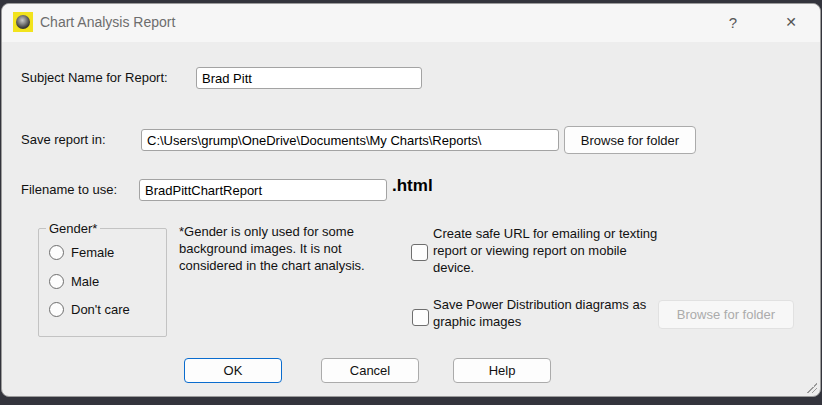 The image size is (822, 405). I want to click on safe-url-checkbox, so click(420, 252).